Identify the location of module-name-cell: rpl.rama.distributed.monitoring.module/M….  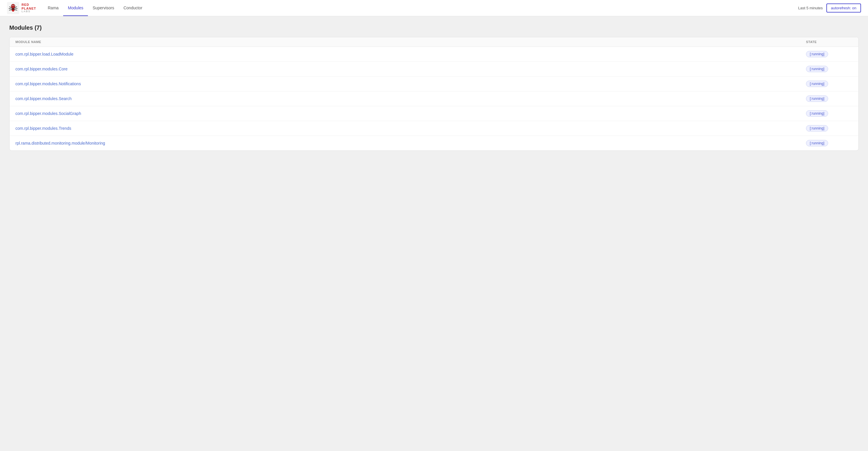
(411, 143).